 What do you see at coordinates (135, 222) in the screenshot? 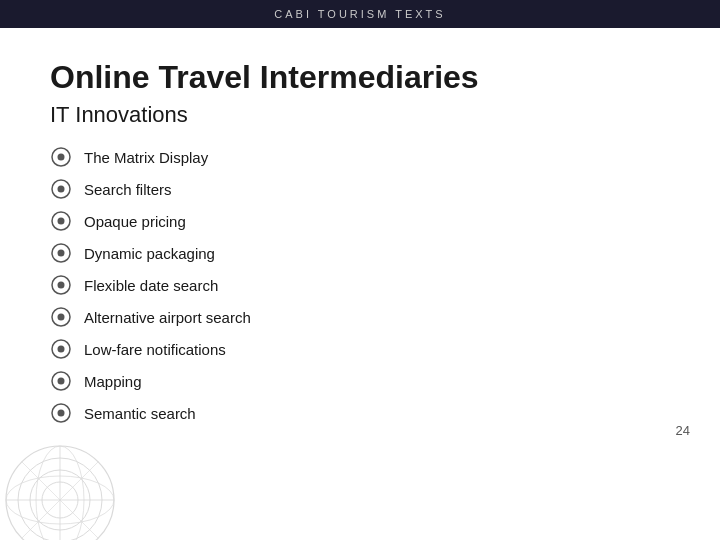
I see `list-item-text: Opaque pricing` at bounding box center [135, 222].